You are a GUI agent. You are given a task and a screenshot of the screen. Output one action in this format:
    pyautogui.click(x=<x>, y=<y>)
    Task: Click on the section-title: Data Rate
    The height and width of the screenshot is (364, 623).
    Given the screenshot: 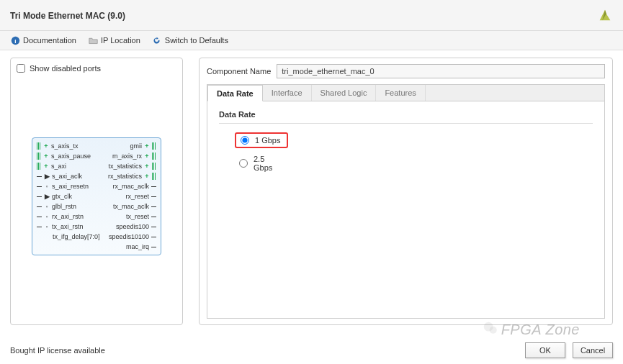 What is the action you would take?
    pyautogui.click(x=406, y=114)
    